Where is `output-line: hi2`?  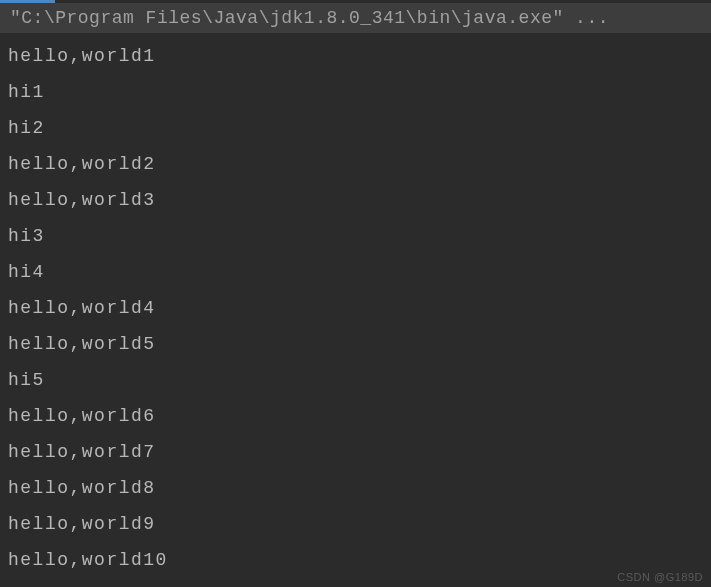 output-line: hi2 is located at coordinates (356, 128).